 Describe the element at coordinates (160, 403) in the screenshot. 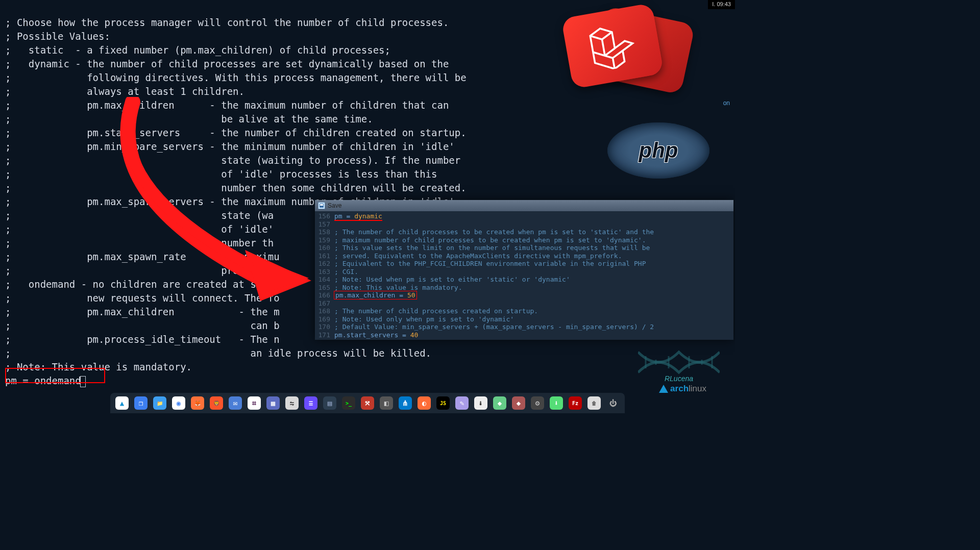

I see `files-icon: 📁` at that location.